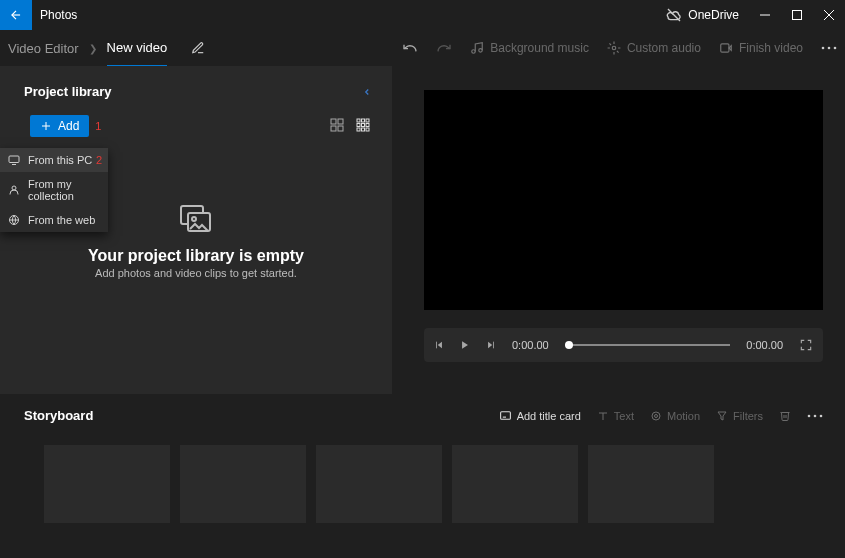 The image size is (845, 558). I want to click on dropdown-from-web: From the web, so click(54, 220).